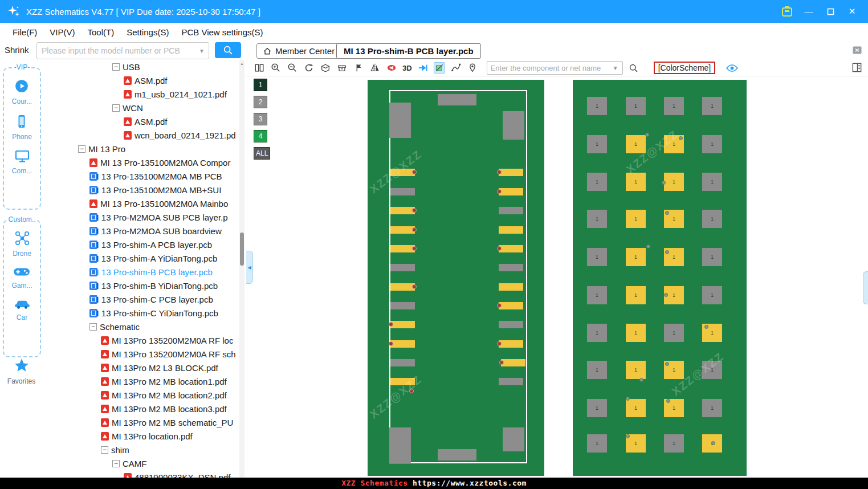  I want to click on menu-pcb-view-settings: PCB View settings(S), so click(222, 32).